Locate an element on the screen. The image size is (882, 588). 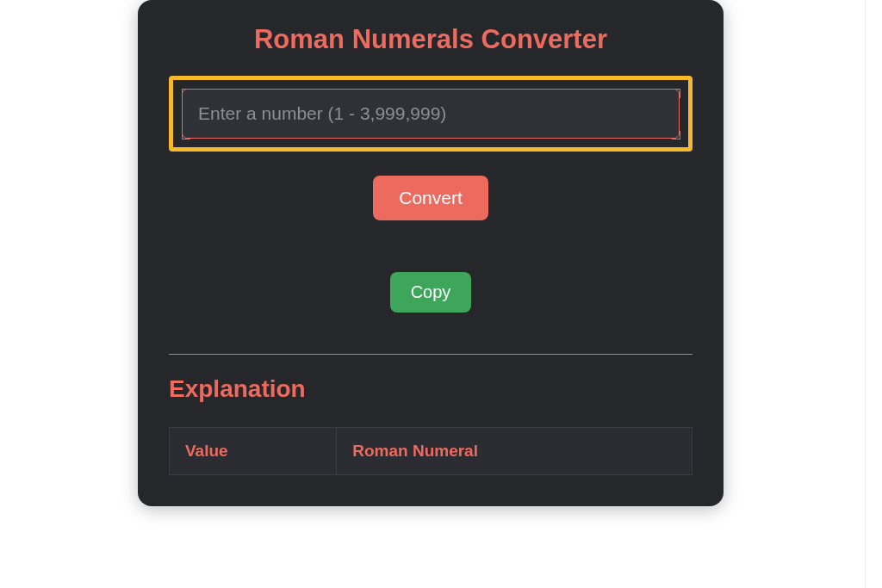
copy-button: Copy is located at coordinates (431, 293).